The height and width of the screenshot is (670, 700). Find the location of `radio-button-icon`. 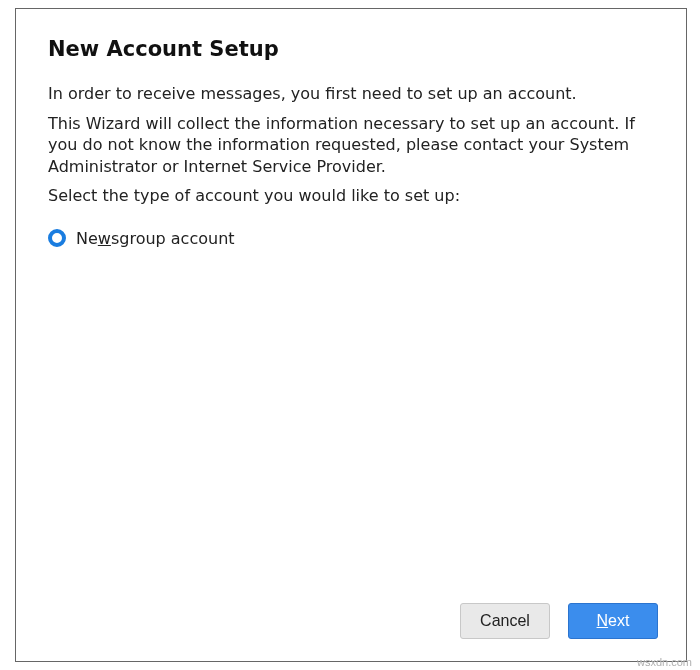

radio-button-icon is located at coordinates (57, 238).